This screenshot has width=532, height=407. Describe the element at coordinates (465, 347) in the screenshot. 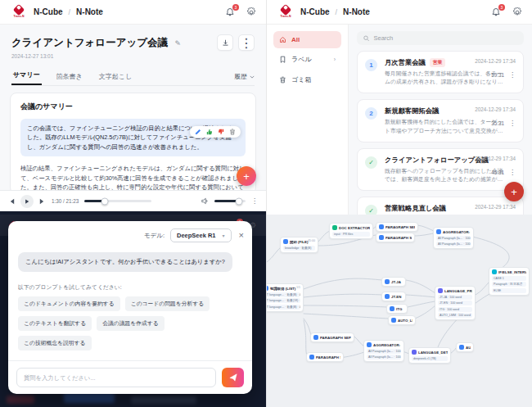

I see `workflow-node-end: AUTO` at that location.